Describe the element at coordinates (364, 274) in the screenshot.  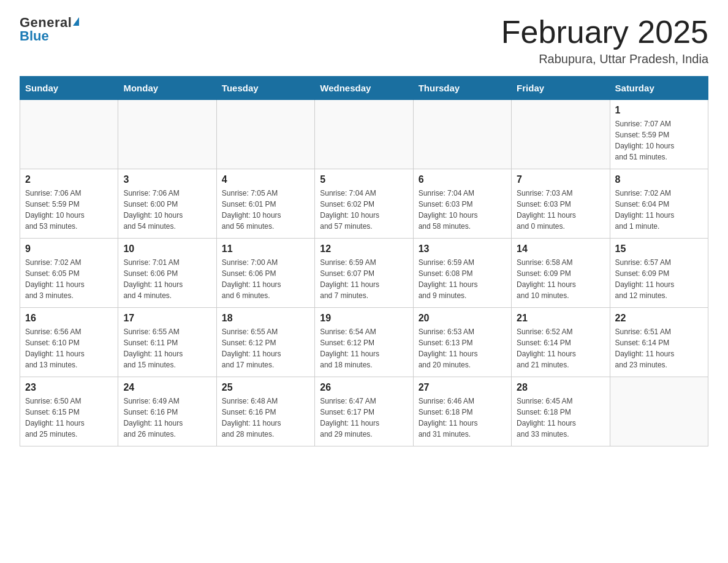
I see `week-row-3: 9Sunrise: 7:02 AM Sunset: 6:05 PM Daylig…` at that location.